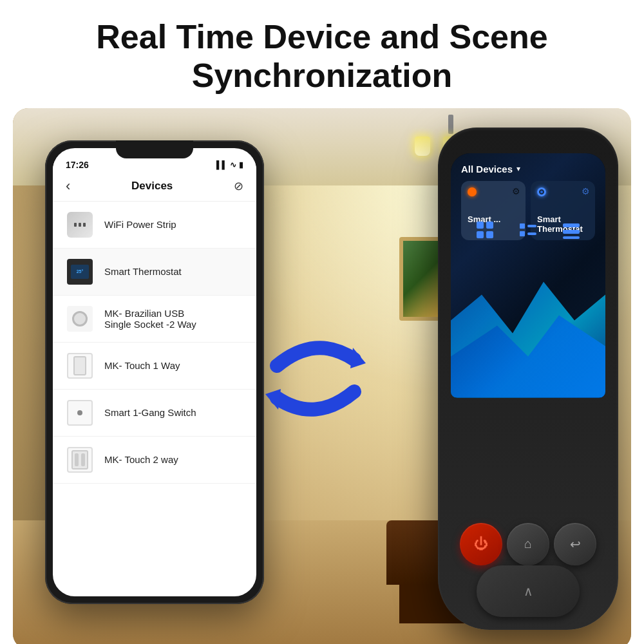 The height and width of the screenshot is (644, 644). What do you see at coordinates (151, 319) in the screenshot?
I see `device-name: MK- Brazilian USBSingle Socket -2 Way` at bounding box center [151, 319].